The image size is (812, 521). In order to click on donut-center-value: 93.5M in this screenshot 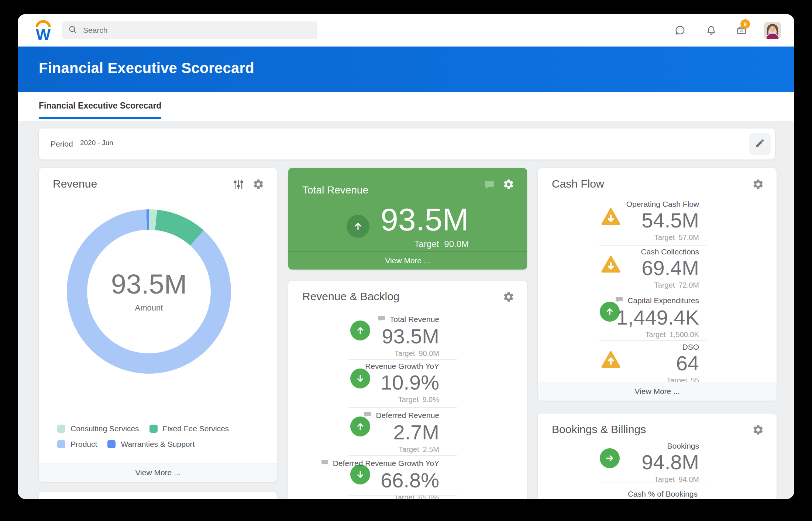, I will do `click(149, 284)`.